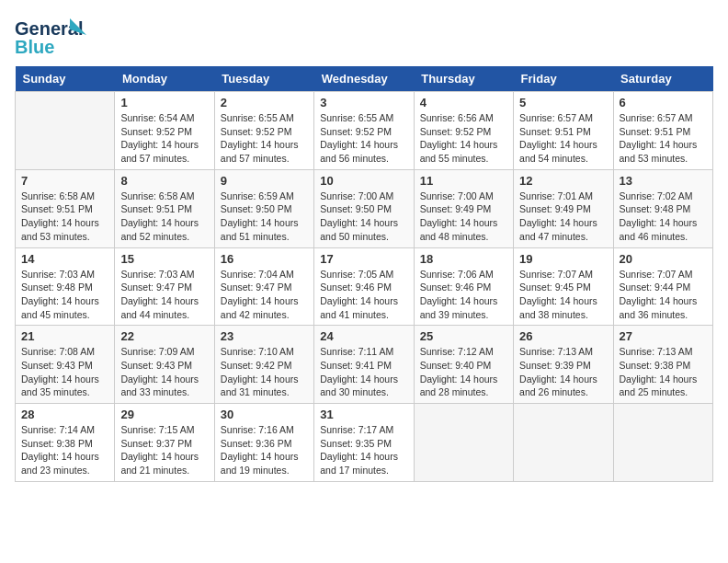  What do you see at coordinates (463, 79) in the screenshot?
I see `weekday-header-thursday: Thursday` at bounding box center [463, 79].